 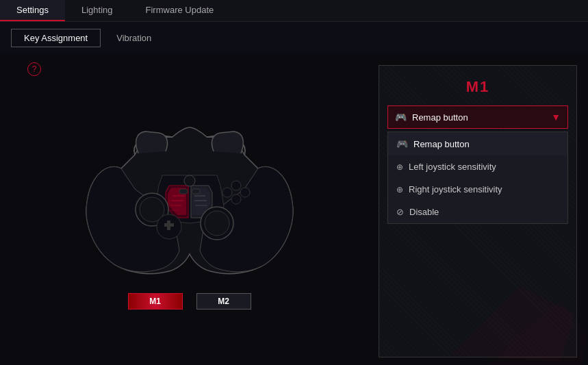 I want to click on subtab-vibration: Vibration, so click(x=134, y=38).